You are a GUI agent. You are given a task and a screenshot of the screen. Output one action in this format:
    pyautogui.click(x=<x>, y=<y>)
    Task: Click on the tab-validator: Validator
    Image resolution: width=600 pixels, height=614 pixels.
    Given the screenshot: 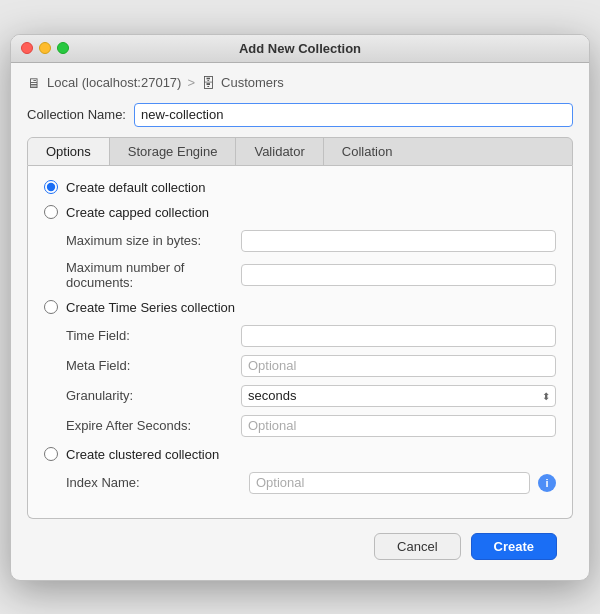 What is the action you would take?
    pyautogui.click(x=280, y=152)
    